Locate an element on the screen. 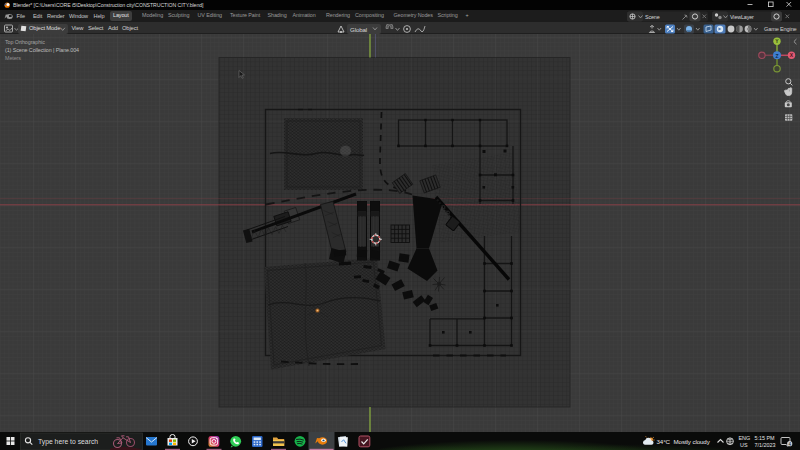 This screenshot has width=800, height=450. svg-text: US is located at coordinates (744, 445).